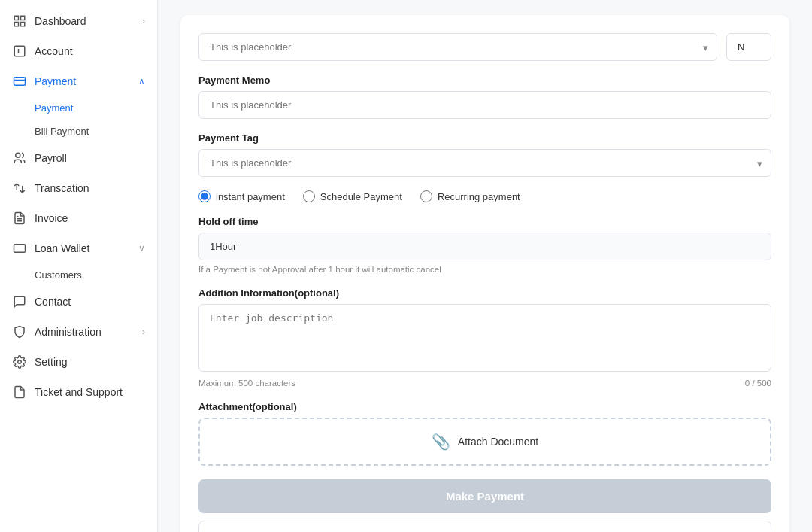 The height and width of the screenshot is (532, 812). What do you see at coordinates (498, 442) in the screenshot?
I see `attach-doc-label: Attach Document` at bounding box center [498, 442].